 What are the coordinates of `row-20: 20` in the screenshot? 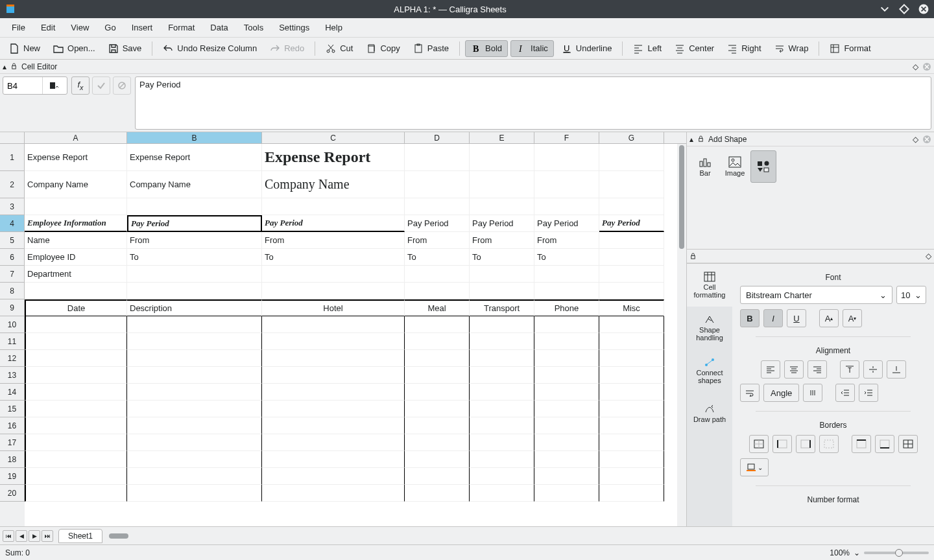 It's located at (12, 493).